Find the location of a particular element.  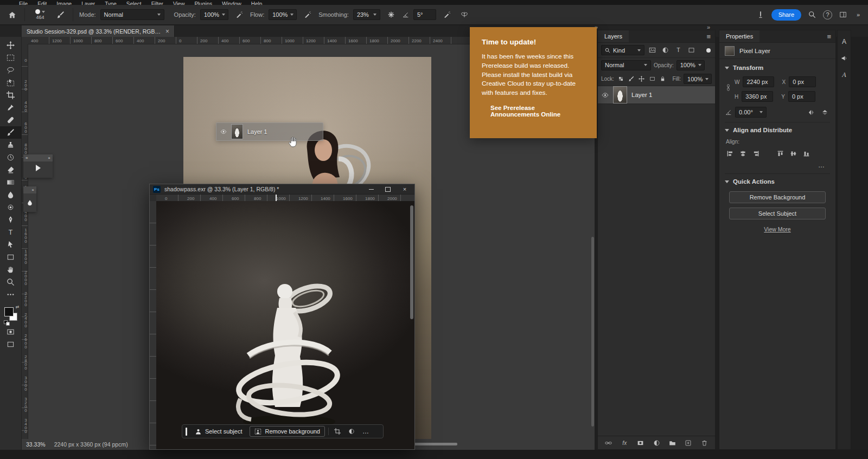

gear-icon is located at coordinates (391, 15).